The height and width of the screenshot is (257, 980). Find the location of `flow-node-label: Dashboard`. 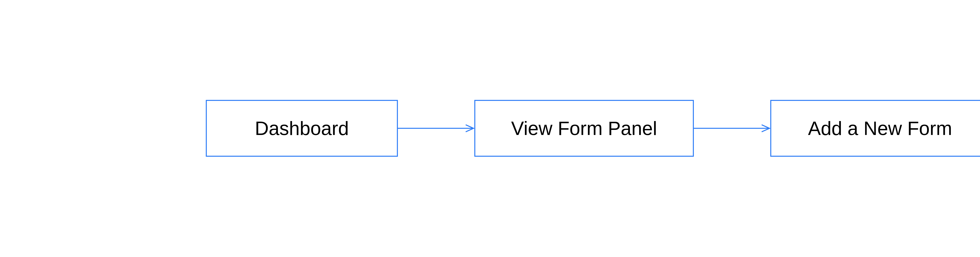

flow-node-label: Dashboard is located at coordinates (302, 128).